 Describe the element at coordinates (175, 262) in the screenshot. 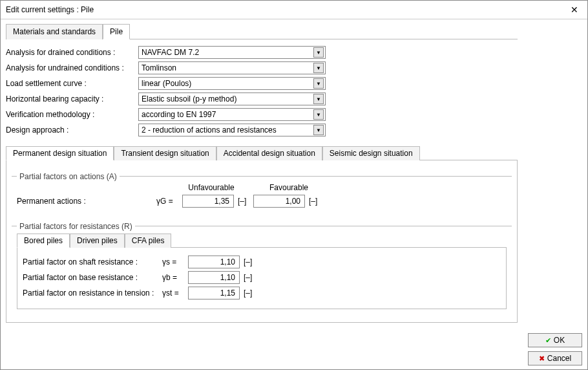

I see `symbol-gamma-s: γs =` at that location.